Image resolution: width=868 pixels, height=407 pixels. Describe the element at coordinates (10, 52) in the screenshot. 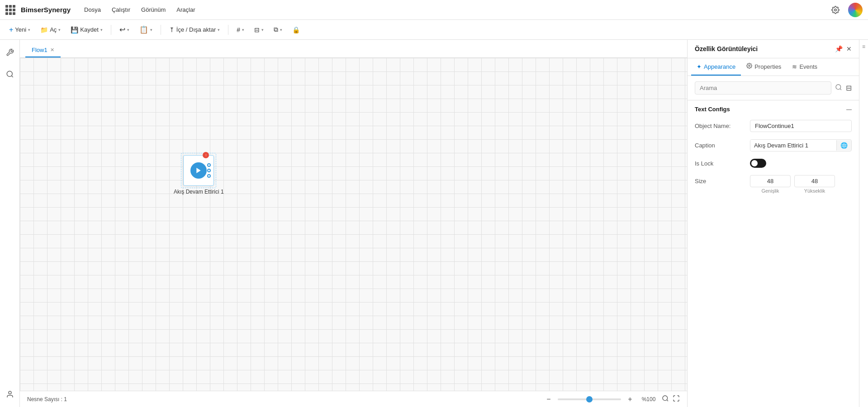

I see `sidebar-tool-icon` at that location.